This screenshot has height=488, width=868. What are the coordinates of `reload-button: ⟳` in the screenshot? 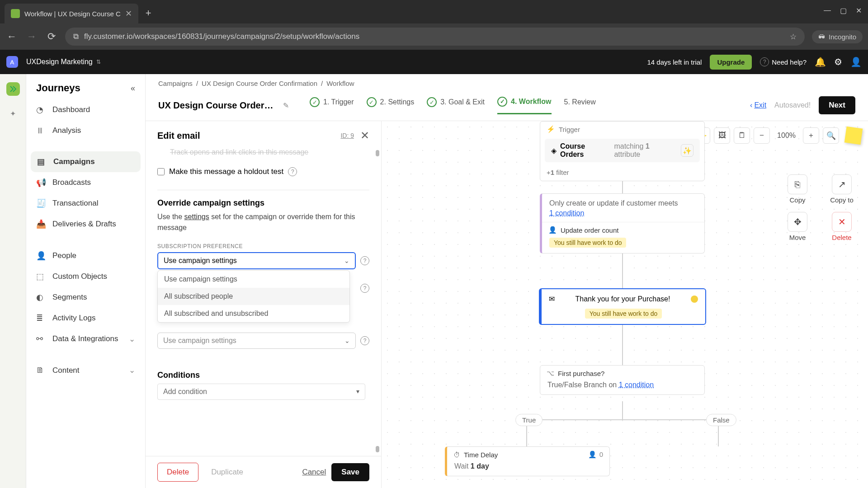 It's located at (52, 37).